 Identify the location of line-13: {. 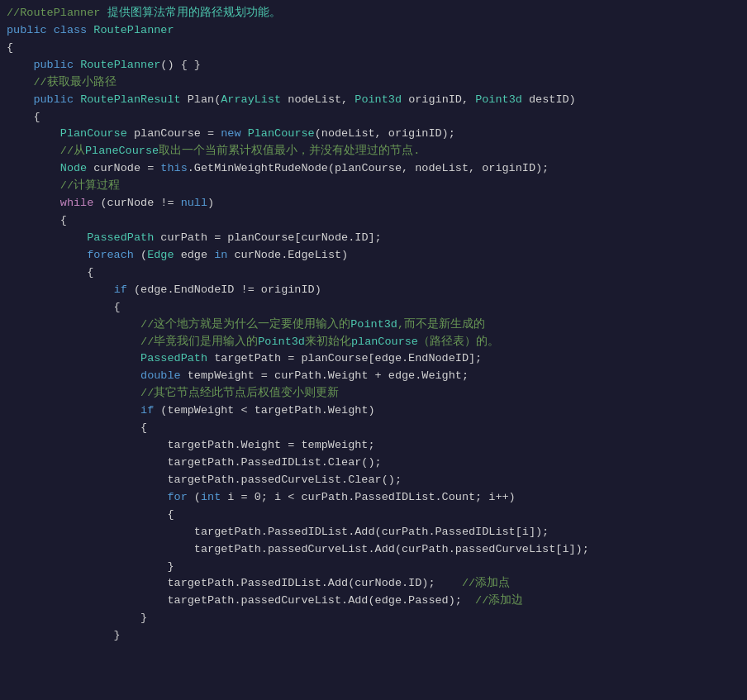
(374, 221).